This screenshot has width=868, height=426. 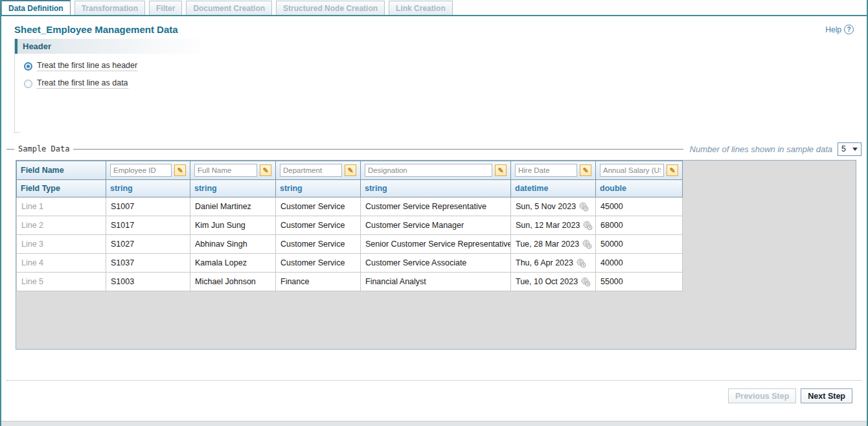 I want to click on cell-hire-date: Tue, 28 Mar 2023, so click(x=553, y=245).